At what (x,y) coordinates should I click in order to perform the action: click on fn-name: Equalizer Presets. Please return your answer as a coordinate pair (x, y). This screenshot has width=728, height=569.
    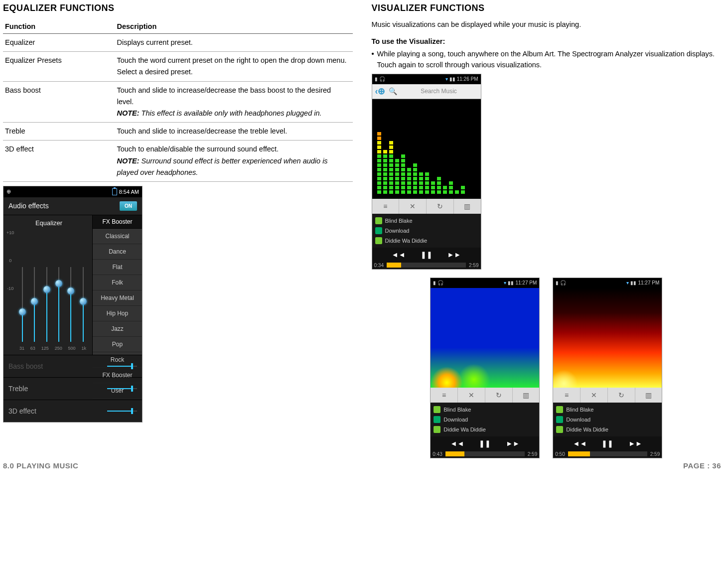
    Looking at the image, I should click on (59, 67).